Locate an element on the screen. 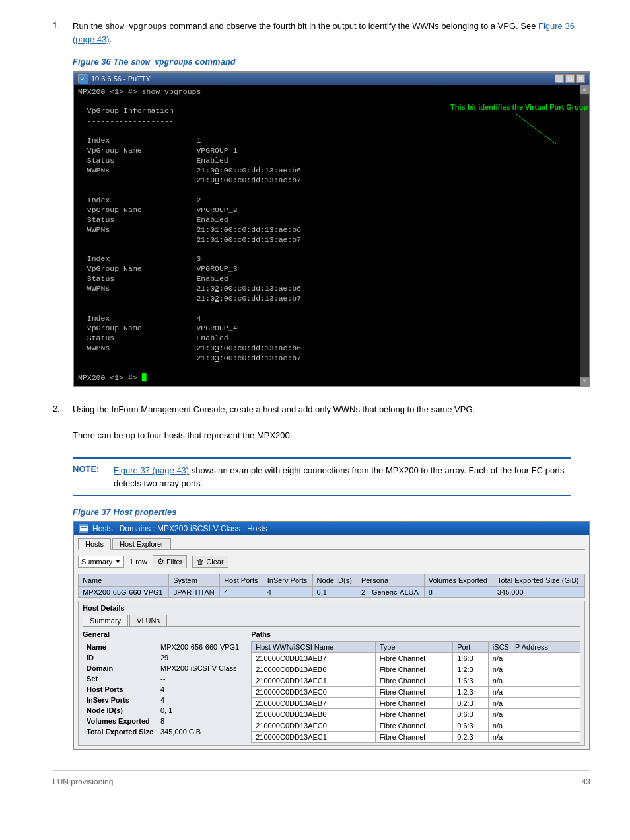 The height and width of the screenshot is (840, 630). paths-table-body: 210000C0DD13AEB7 Fibre Channel 1:6:3 n/a… is located at coordinates (416, 698).